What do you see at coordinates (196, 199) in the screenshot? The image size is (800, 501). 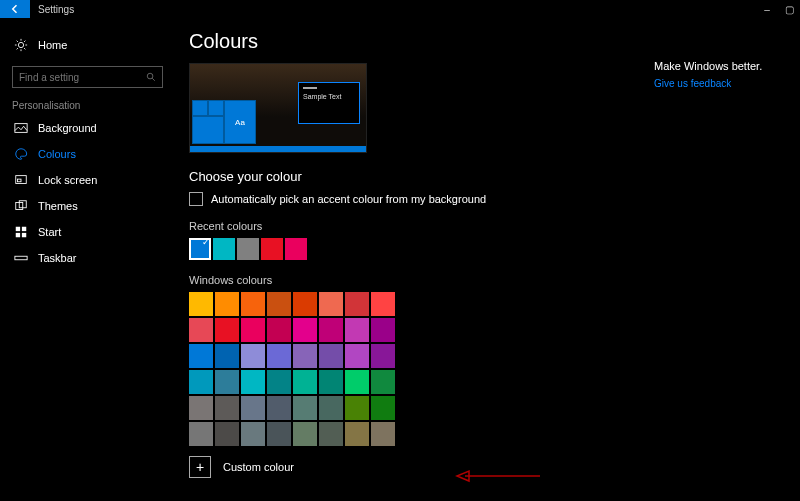 I see `checkbox-icon` at bounding box center [196, 199].